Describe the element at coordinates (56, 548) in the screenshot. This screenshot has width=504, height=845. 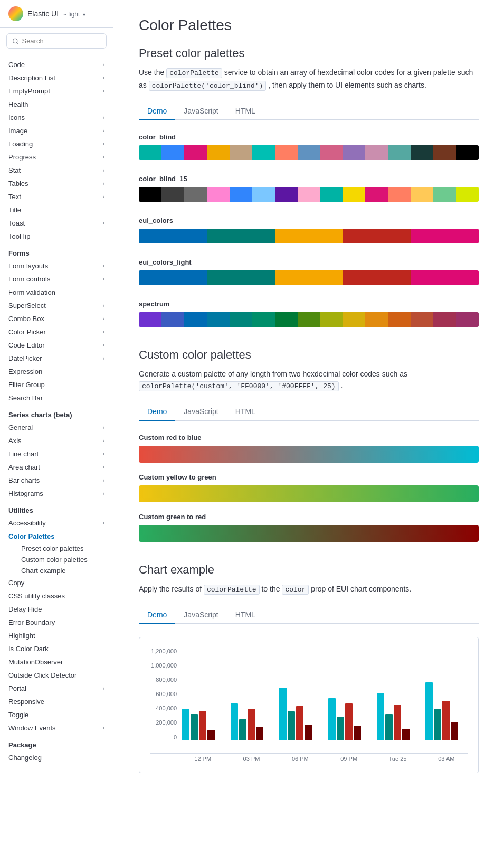
I see `subnav-preset-color-palettes: Preset color palettes` at that location.